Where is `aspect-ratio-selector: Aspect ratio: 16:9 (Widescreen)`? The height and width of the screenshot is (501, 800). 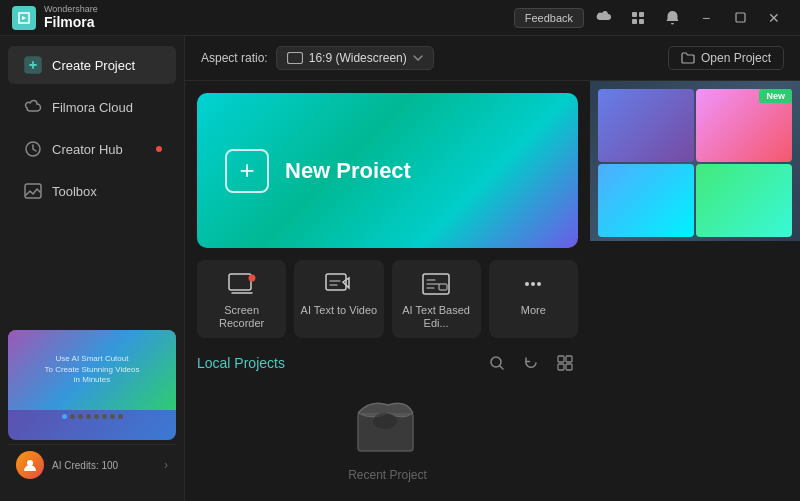 aspect-ratio-selector: Aspect ratio: 16:9 (Widescreen) is located at coordinates (318, 58).